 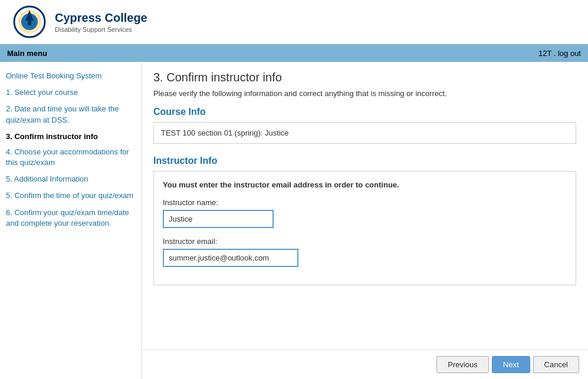 What do you see at coordinates (511, 364) in the screenshot?
I see `next-button: Next` at bounding box center [511, 364].